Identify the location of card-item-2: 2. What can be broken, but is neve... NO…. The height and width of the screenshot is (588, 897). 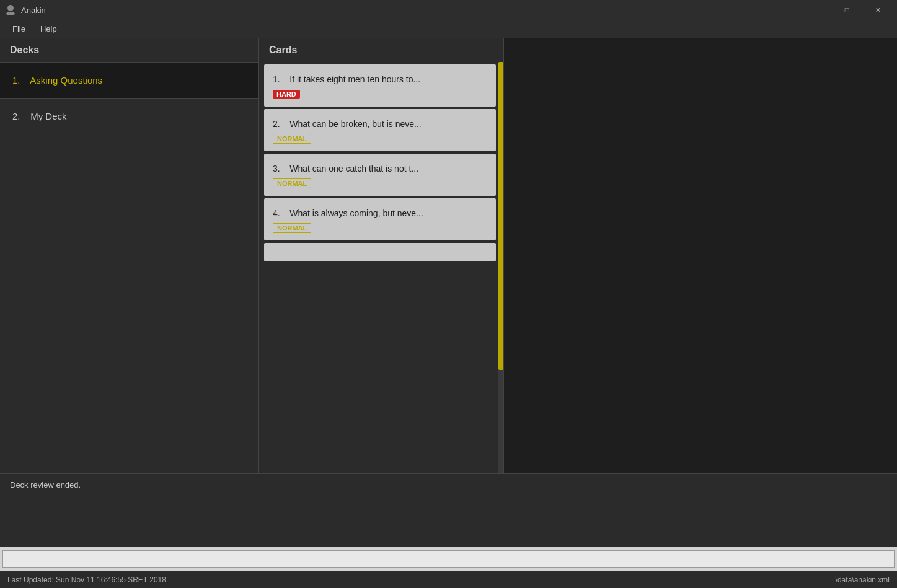
(380, 130).